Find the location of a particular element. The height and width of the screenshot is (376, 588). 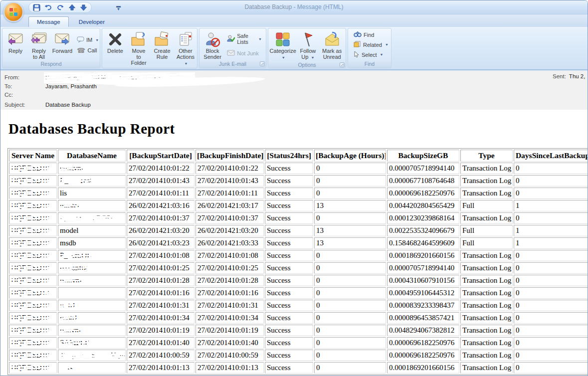

select-button: Select▼ is located at coordinates (371, 55).